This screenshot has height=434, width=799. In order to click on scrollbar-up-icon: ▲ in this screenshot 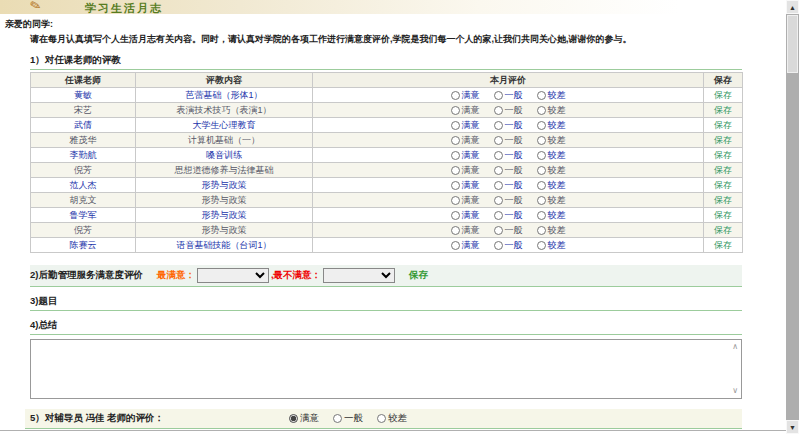, I will do `click(792, 7)`.